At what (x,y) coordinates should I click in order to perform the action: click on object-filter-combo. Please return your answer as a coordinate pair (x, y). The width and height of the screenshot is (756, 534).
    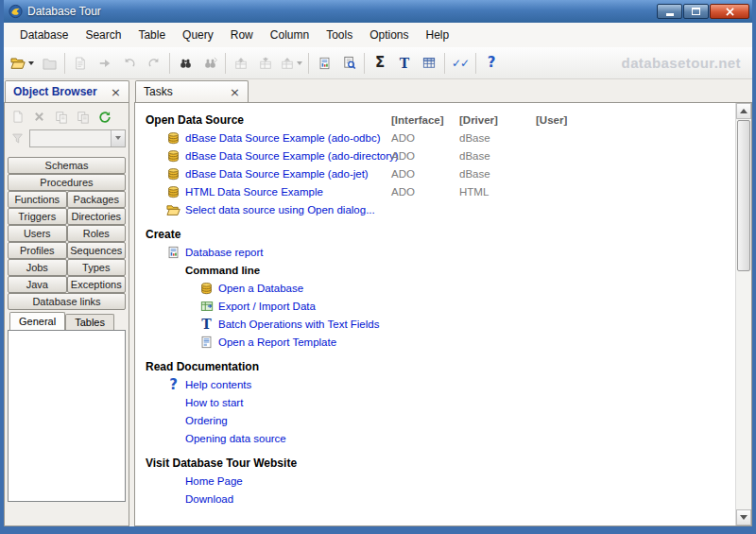
    Looking at the image, I should click on (77, 138).